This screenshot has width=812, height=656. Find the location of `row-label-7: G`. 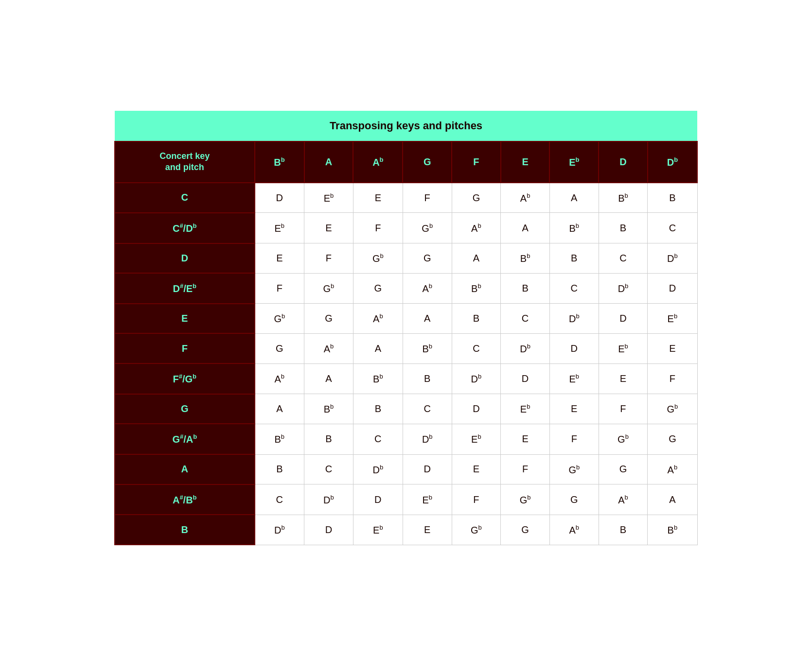

row-label-7: G is located at coordinates (185, 409).